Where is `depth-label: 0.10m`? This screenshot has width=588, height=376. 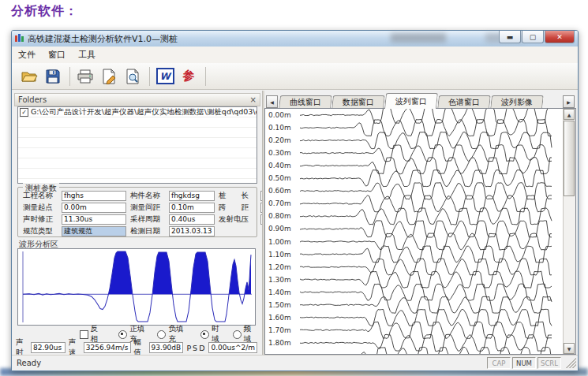 depth-label: 0.10m is located at coordinates (283, 128).